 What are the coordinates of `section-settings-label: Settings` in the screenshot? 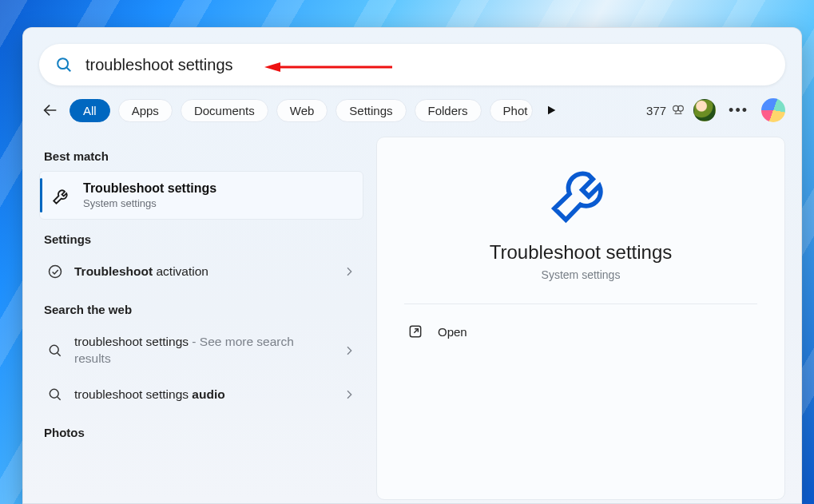 It's located at (201, 236).